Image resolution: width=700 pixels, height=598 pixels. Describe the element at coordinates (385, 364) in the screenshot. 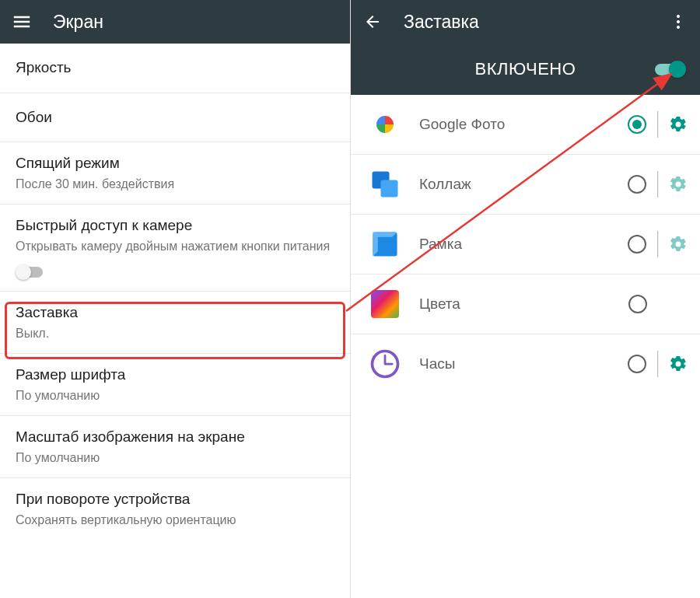

I see `clock-icon` at that location.